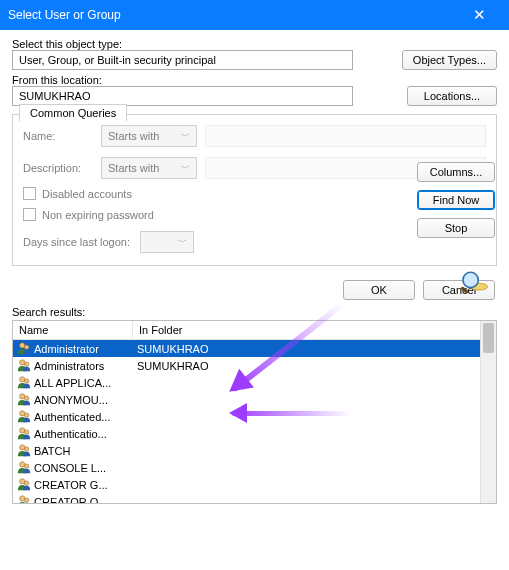 This screenshot has width=509, height=570. I want to click on result-name: CONSOLE L..., so click(70, 468).